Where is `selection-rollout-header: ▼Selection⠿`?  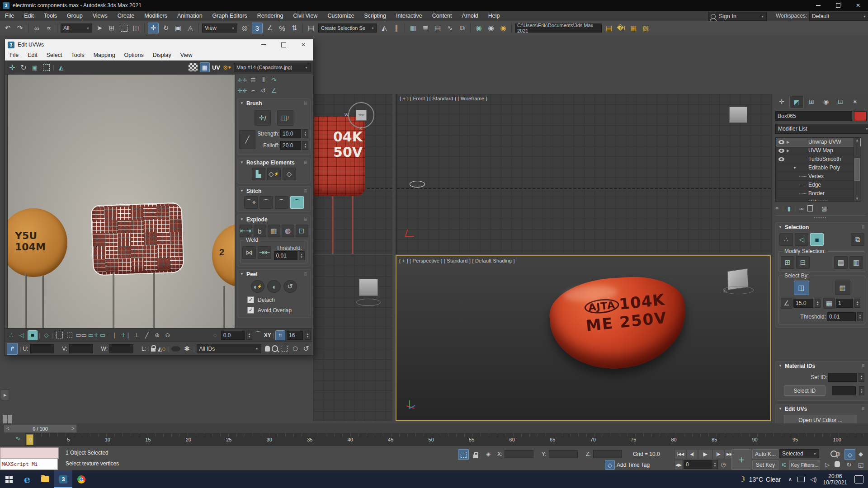
selection-rollout-header: ▼Selection⠿ is located at coordinates (822, 227).